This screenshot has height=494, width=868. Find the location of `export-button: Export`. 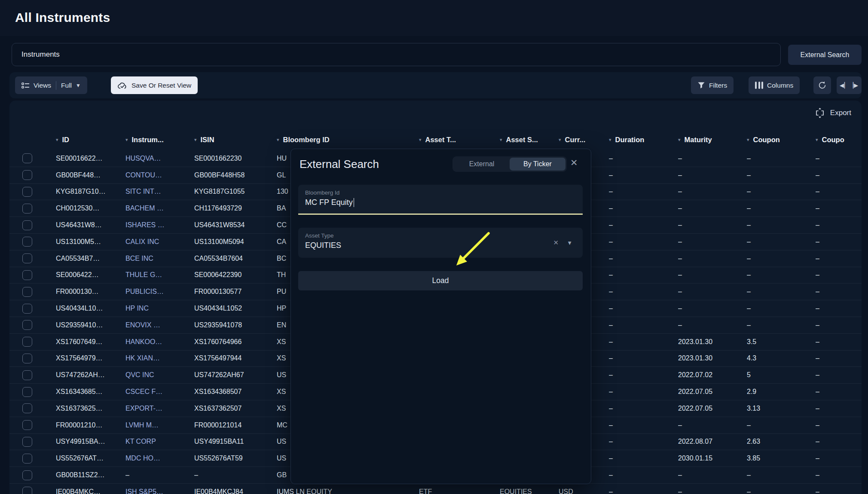

export-button: Export is located at coordinates (833, 113).